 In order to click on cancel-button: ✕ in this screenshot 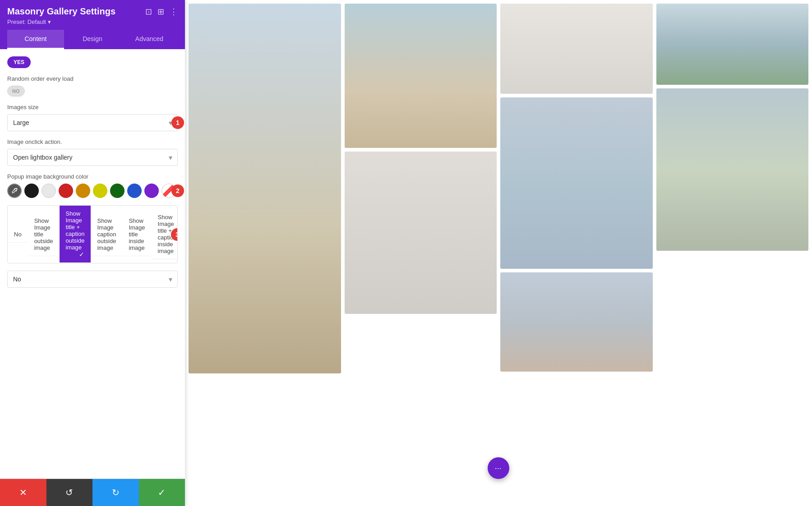, I will do `click(23, 492)`.